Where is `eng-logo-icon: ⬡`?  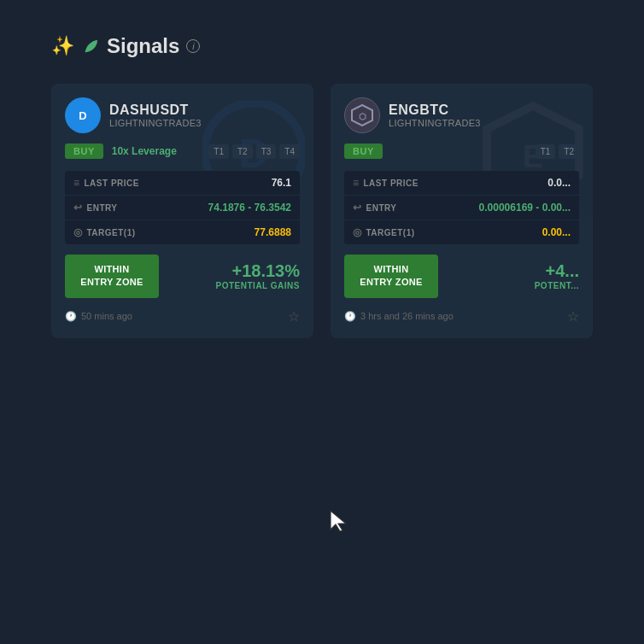 eng-logo-icon: ⬡ is located at coordinates (362, 115).